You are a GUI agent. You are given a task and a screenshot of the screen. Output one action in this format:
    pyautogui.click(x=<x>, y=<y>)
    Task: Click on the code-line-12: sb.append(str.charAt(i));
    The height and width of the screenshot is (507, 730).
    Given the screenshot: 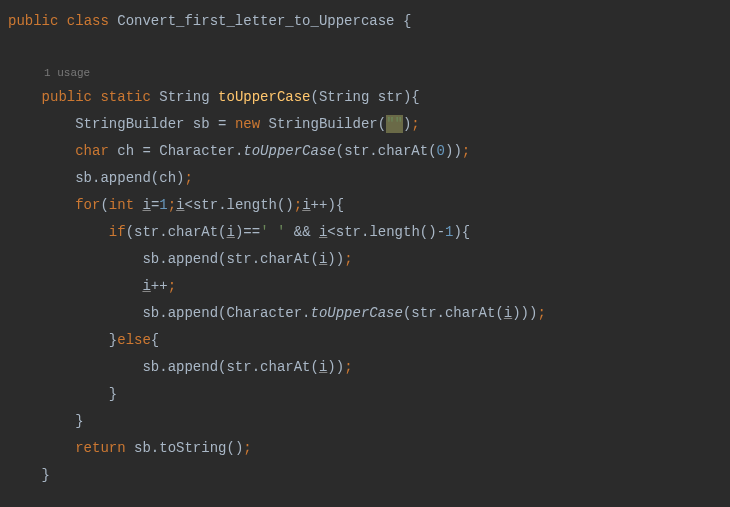 What is the action you would take?
    pyautogui.click(x=365, y=368)
    